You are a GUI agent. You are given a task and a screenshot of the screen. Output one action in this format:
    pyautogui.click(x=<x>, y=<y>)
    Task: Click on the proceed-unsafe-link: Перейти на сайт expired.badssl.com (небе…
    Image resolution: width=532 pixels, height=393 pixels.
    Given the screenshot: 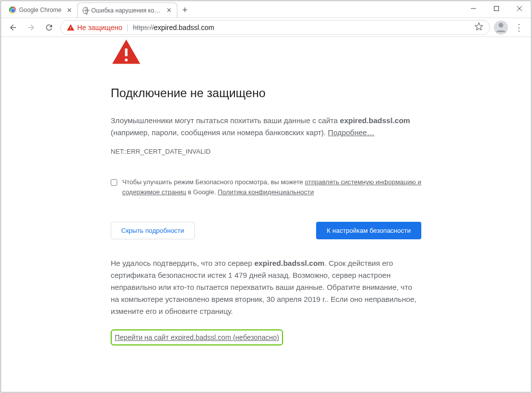 What is the action you would take?
    pyautogui.click(x=197, y=337)
    